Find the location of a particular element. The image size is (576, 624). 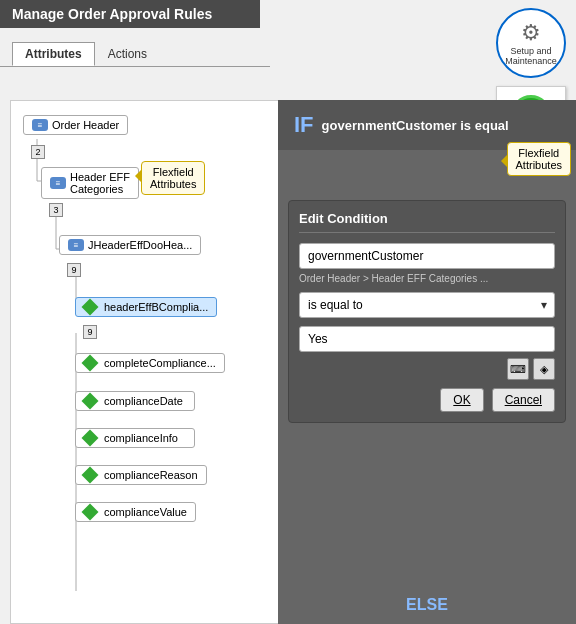

node-header-eff: ≡ Header EFFCategories is located at coordinates (90, 183).